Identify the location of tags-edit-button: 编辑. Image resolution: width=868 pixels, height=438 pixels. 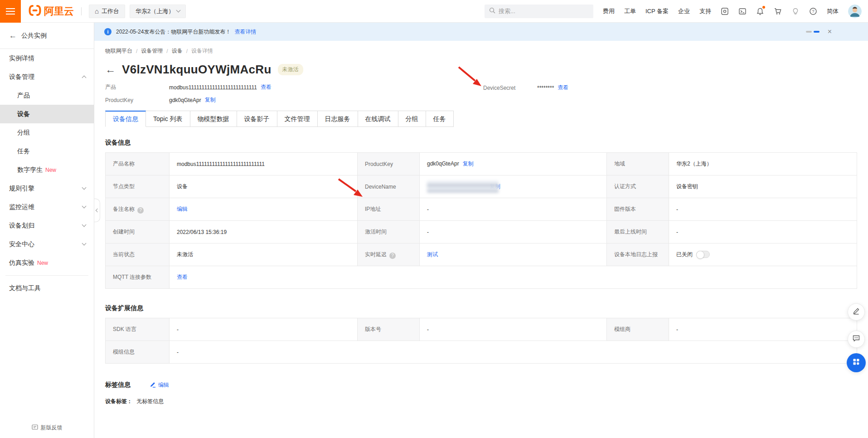
(160, 385).